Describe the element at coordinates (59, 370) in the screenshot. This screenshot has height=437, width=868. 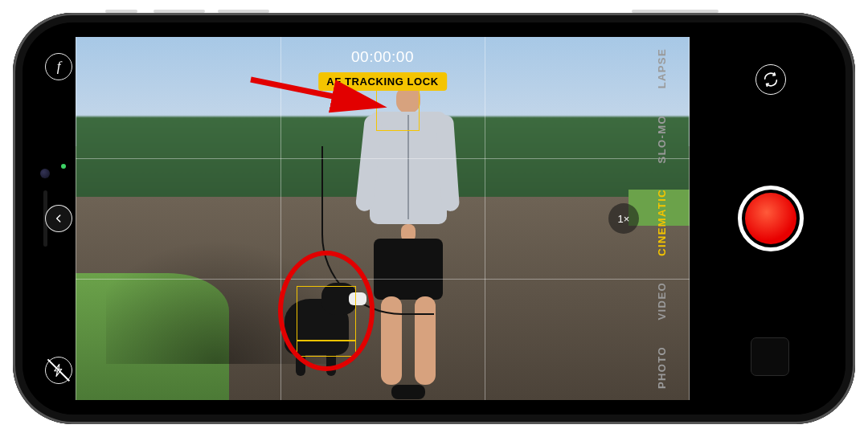
I see `flash-off-button` at that location.